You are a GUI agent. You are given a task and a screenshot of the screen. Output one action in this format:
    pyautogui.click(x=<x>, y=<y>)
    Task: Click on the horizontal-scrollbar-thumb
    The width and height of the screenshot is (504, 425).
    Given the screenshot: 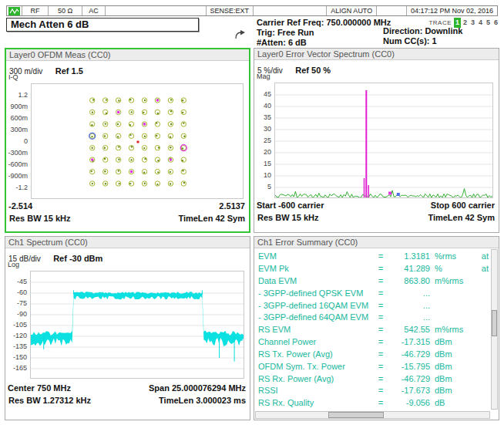 What is the action you would take?
    pyautogui.click(x=356, y=415)
    